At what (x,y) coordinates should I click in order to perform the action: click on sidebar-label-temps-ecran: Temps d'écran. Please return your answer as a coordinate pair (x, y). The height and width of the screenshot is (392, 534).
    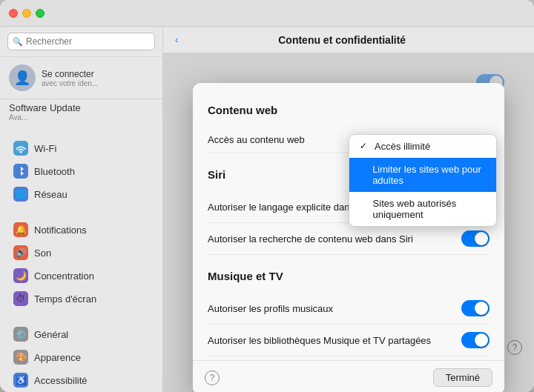
    Looking at the image, I should click on (65, 299).